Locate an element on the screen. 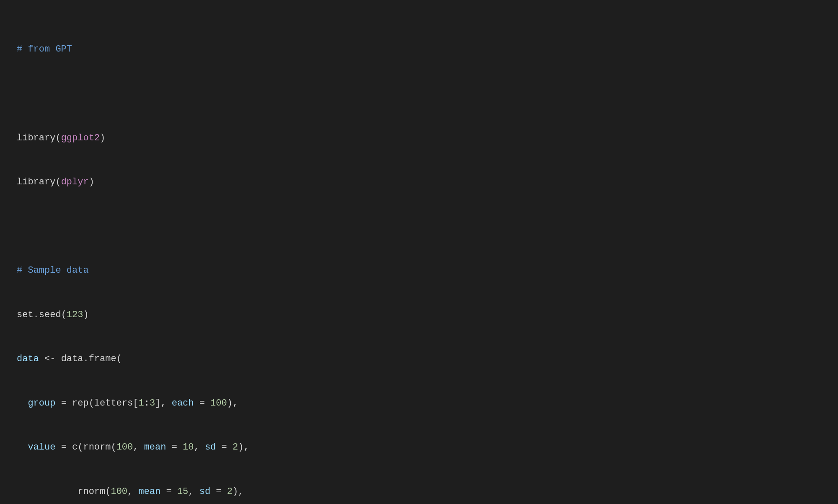 The image size is (838, 504). param-sd2: sd is located at coordinates (205, 492).